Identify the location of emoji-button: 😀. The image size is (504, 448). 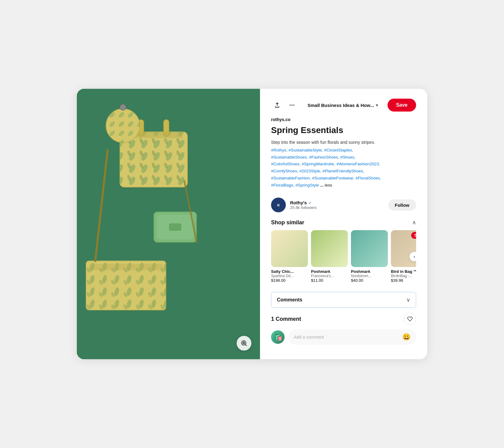
(406, 337).